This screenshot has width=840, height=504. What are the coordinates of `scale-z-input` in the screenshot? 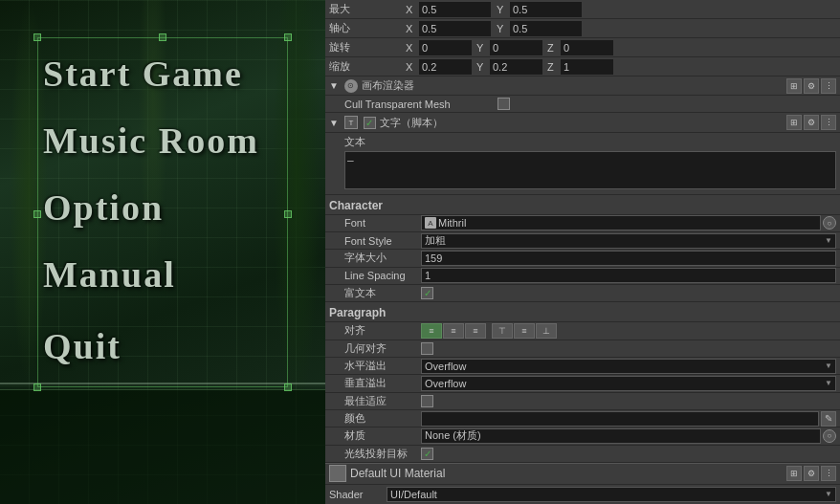 It's located at (587, 67).